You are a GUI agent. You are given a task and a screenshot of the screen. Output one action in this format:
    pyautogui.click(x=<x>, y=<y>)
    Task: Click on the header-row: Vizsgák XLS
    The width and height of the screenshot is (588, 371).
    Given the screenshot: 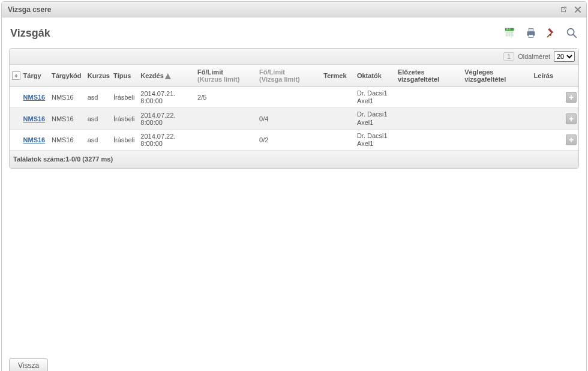 What is the action you would take?
    pyautogui.click(x=294, y=36)
    